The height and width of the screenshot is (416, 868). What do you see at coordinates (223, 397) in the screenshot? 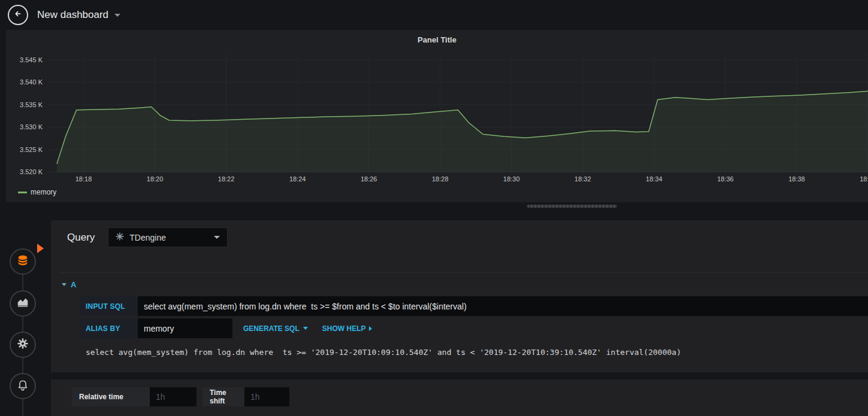
I see `time-shift-label: Time shift` at bounding box center [223, 397].